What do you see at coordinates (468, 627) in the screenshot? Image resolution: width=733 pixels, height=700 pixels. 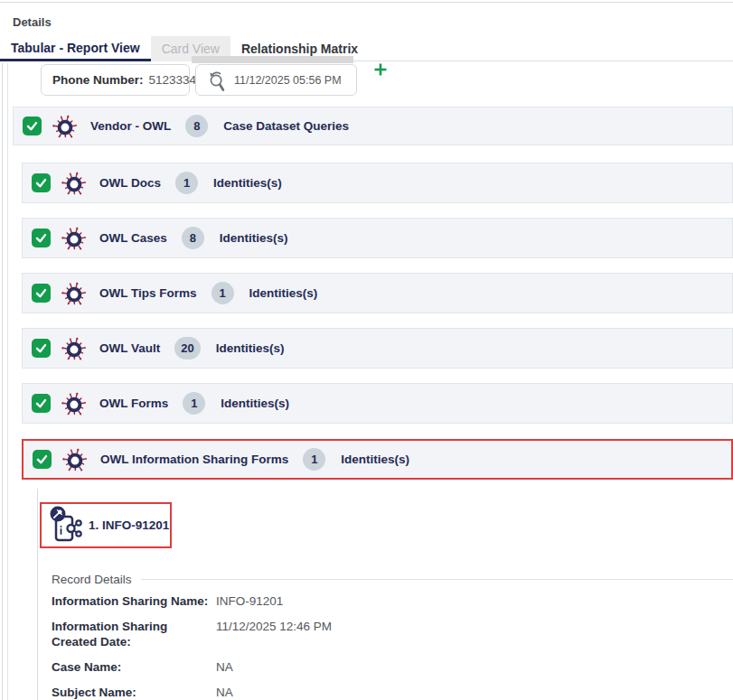 I see `record-field-value: 11/12/2025 12:46 PM` at bounding box center [468, 627].